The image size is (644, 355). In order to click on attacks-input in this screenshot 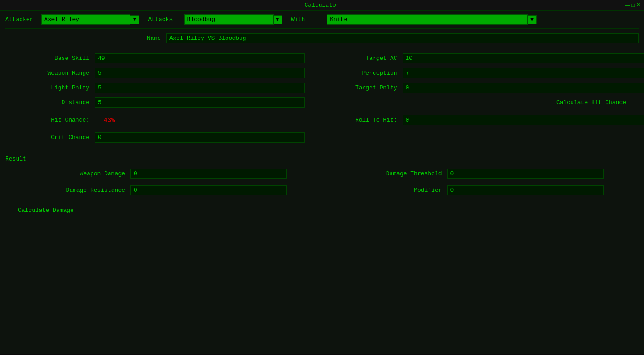, I will do `click(229, 20)`.